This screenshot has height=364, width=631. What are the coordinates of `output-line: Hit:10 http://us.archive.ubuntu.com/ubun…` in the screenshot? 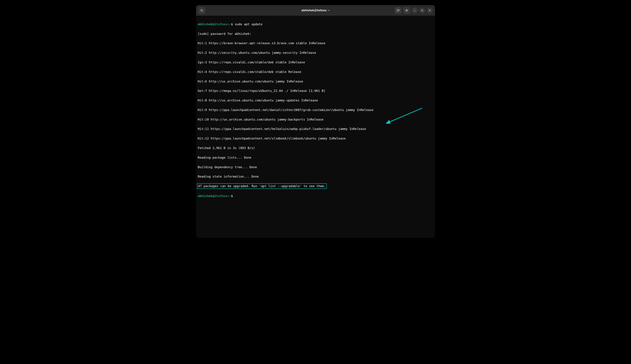 It's located at (316, 120).